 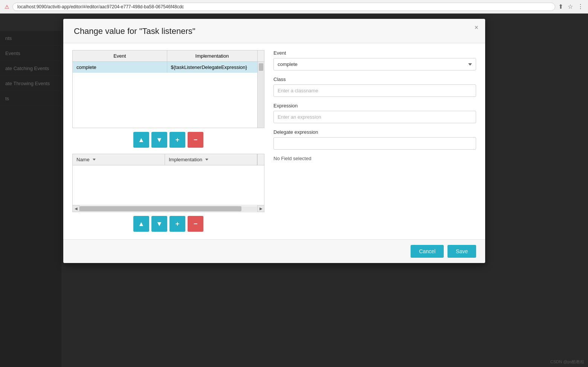 What do you see at coordinates (141, 140) in the screenshot?
I see `move-up-button: ▲` at bounding box center [141, 140].